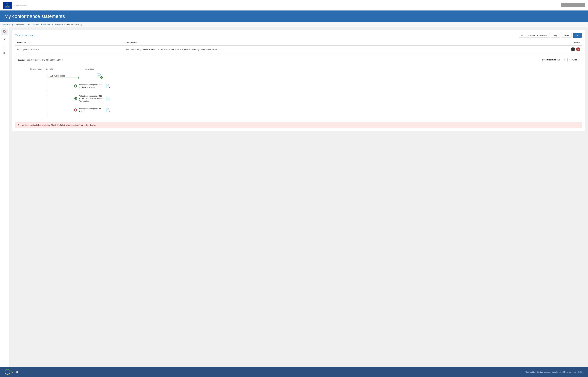 The image size is (588, 377). I want to click on sidebar: 🏠 ⚙ ☰ ⊞ », so click(4, 197).